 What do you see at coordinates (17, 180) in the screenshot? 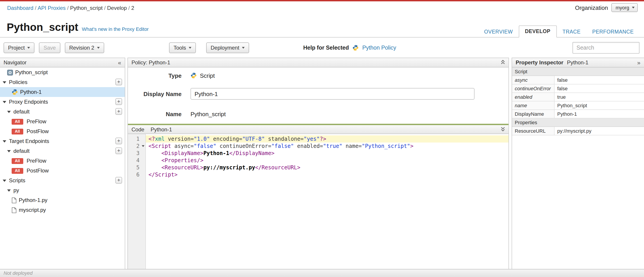
I see `nav-item-label: Scripts` at bounding box center [17, 180].